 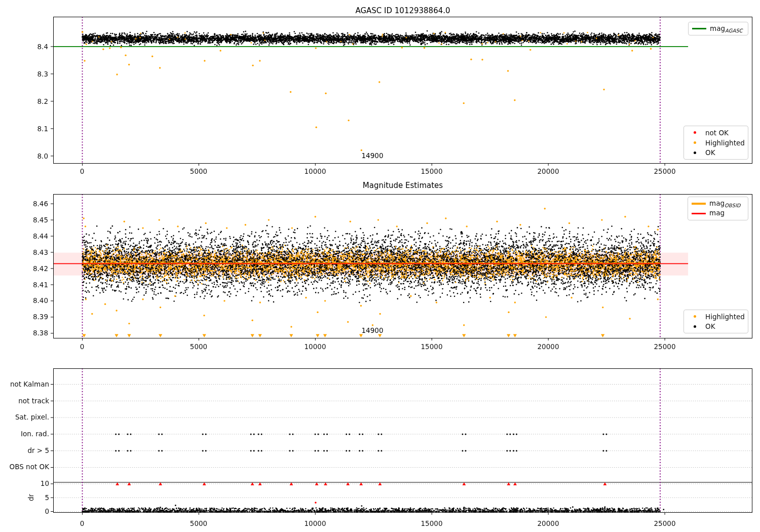 I want to click on legend-plot1-markers: not OK Highlighted OK, so click(x=716, y=143).